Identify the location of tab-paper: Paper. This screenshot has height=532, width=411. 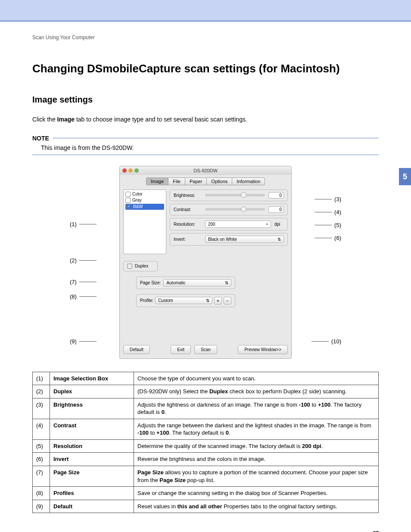
(196, 181).